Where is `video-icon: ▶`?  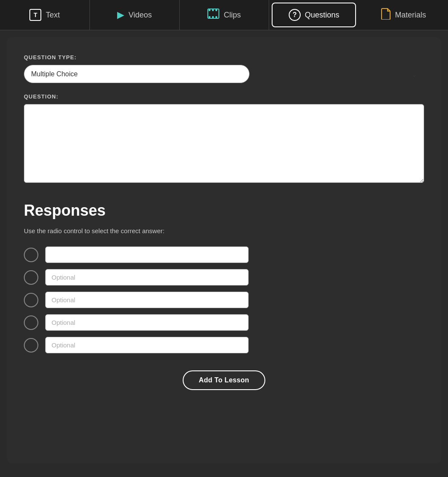
video-icon: ▶ is located at coordinates (121, 15).